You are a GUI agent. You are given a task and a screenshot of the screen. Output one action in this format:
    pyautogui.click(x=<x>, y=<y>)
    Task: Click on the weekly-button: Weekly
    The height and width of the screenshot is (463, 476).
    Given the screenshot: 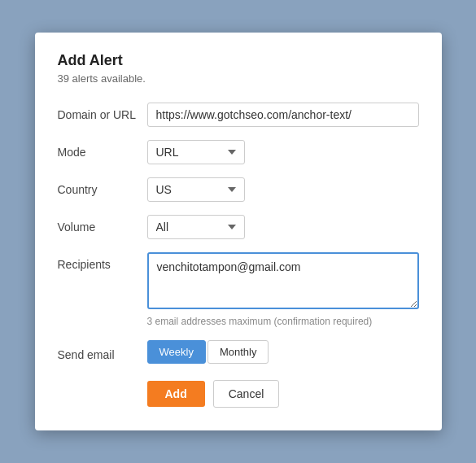 What is the action you would take?
    pyautogui.click(x=177, y=352)
    